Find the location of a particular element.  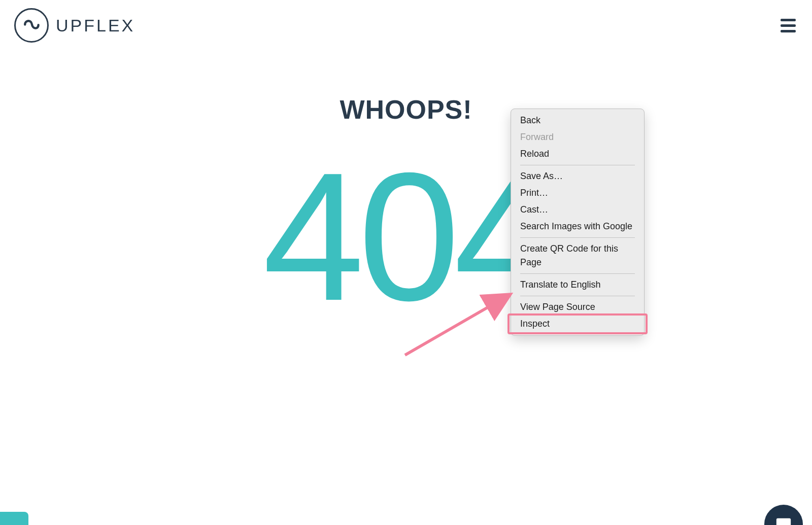

chat-launcher is located at coordinates (784, 515).